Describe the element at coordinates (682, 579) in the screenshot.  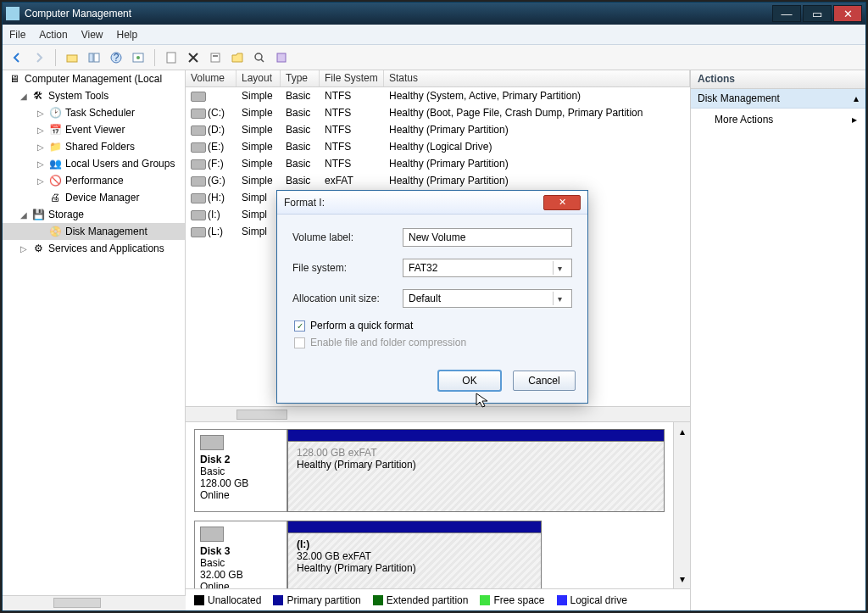
I see `scroll-down-icon: ▾` at that location.